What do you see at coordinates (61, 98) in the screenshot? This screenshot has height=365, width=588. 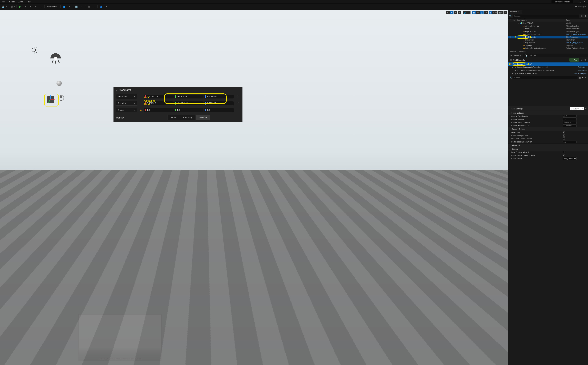 I see `player-start-gizmo` at bounding box center [61, 98].